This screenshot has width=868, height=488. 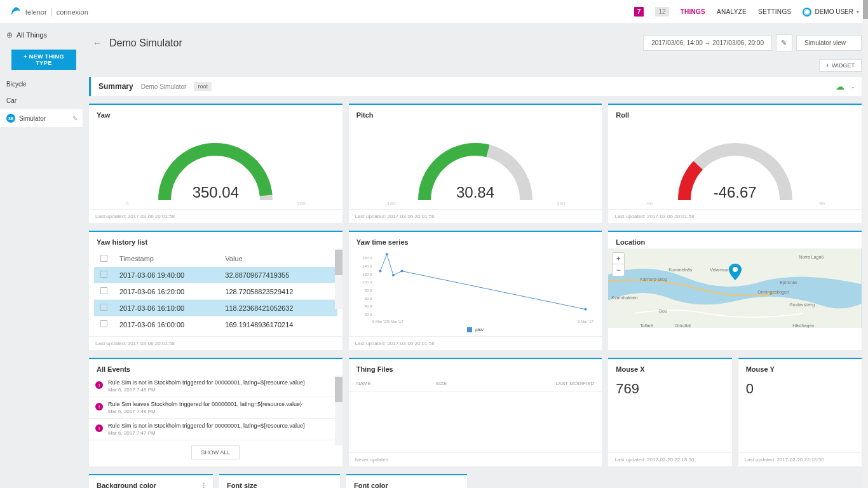 What do you see at coordinates (368, 306) in the screenshot?
I see `svg-text: 40.0` at bounding box center [368, 306].